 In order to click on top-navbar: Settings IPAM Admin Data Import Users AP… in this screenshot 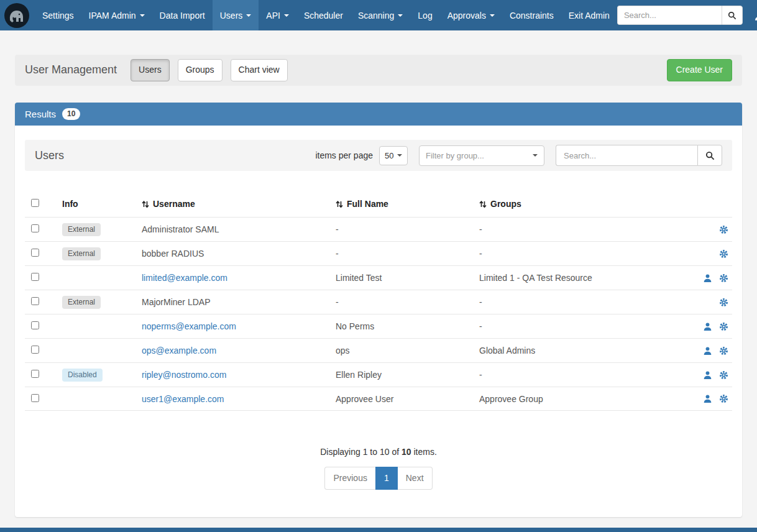, I will do `click(378, 15)`.